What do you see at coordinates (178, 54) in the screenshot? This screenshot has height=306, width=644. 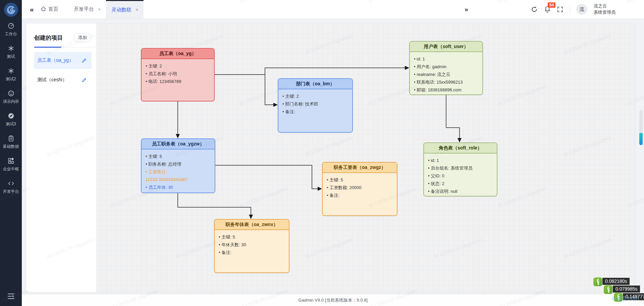 I see `er-table-title: 员工表（oa_yg）` at bounding box center [178, 54].